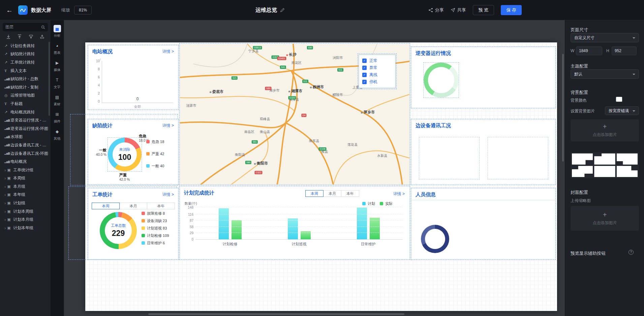 This screenshot has width=644, height=316. Describe the element at coordinates (25, 129) in the screenshot. I see `layer-item: ▂▅▇逆变器运行情况-环图` at that location.